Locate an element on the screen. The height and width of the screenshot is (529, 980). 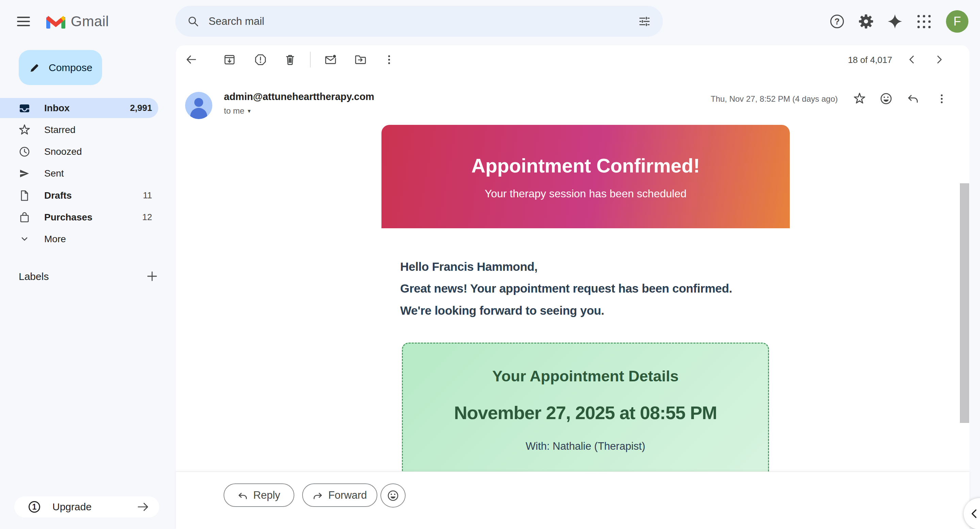
google-apps-button is located at coordinates (924, 21).